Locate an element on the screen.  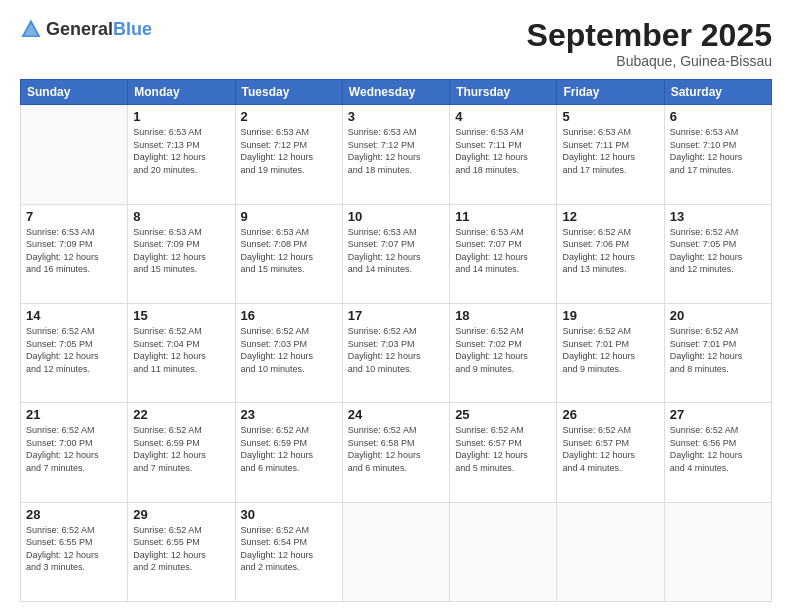
calendar-cell: 17Sunrise: 6:52 AM Sunset: 7:03 PM Dayli… is located at coordinates (396, 352).